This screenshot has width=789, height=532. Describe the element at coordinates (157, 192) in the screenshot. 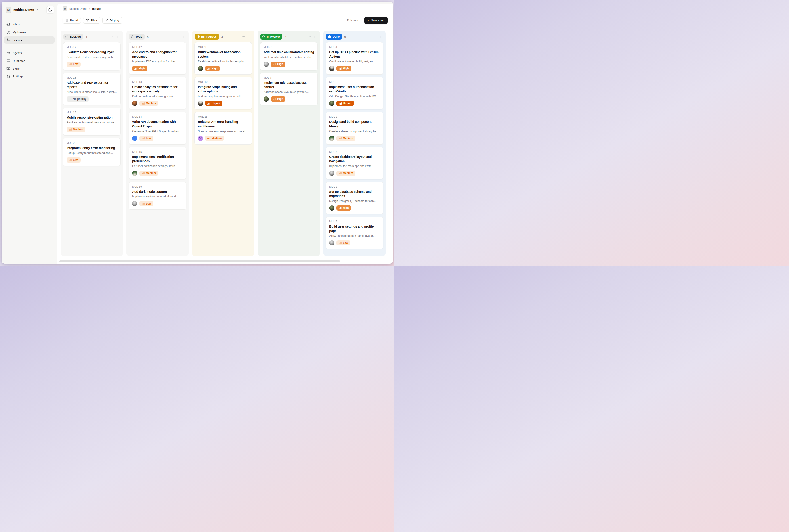

I see `issue-title: Add dark mode support` at that location.